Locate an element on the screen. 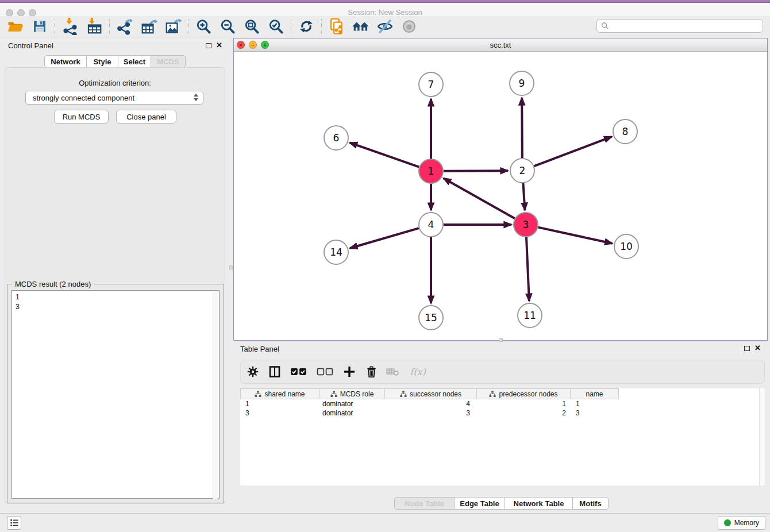 The image size is (770, 532). tab-edge-table: Edge Table is located at coordinates (480, 503).